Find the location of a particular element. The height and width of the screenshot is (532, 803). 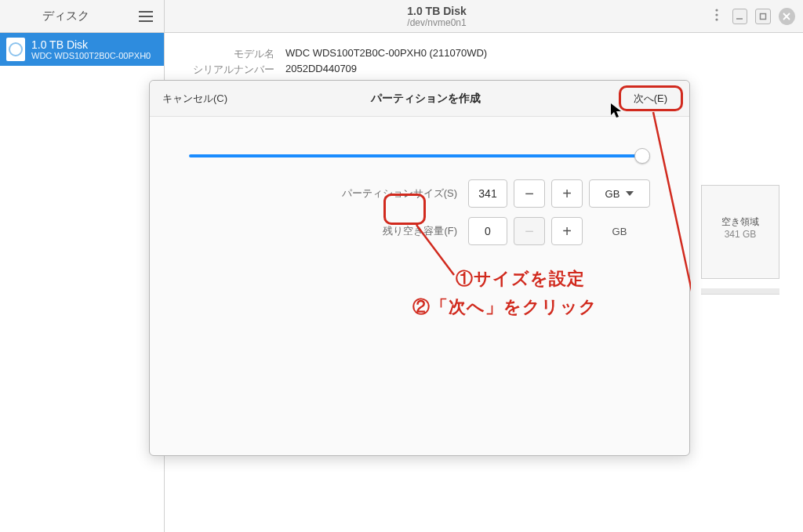

chevron-down-icon is located at coordinates (630, 194).